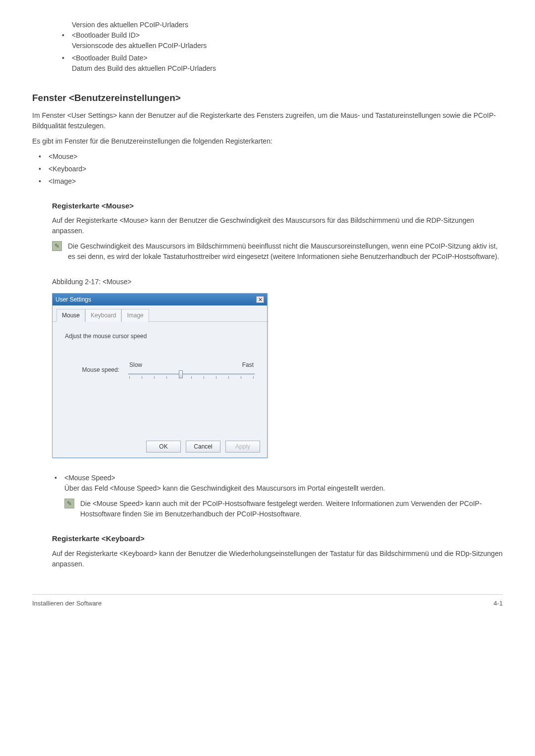  Describe the element at coordinates (71, 315) in the screenshot. I see `tab-mouse: Mouse` at that location.